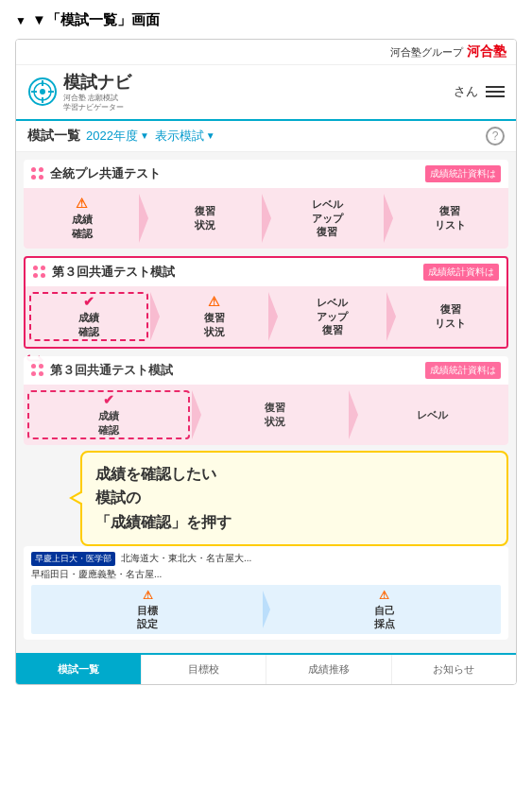  I want to click on logo-area: 模試ナビ 河合塾 志願模試 学習ナビゲーター, so click(79, 93).